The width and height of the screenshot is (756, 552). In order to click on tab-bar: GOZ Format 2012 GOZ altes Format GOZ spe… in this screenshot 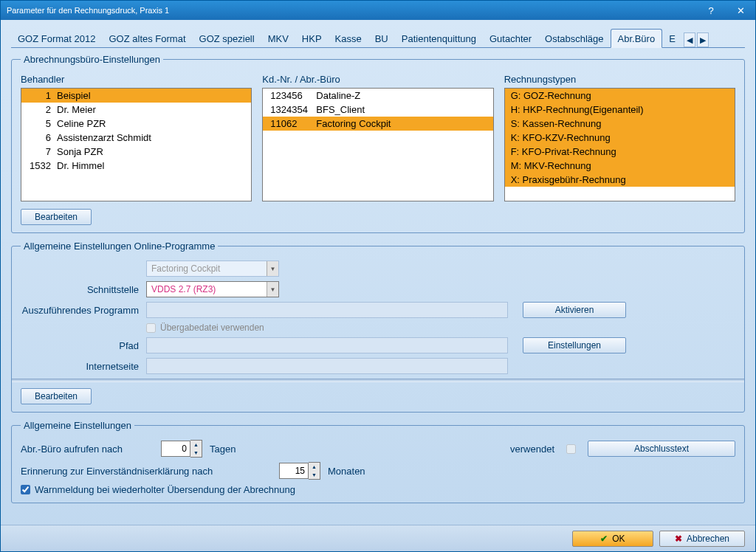, I will do `click(378, 38)`.